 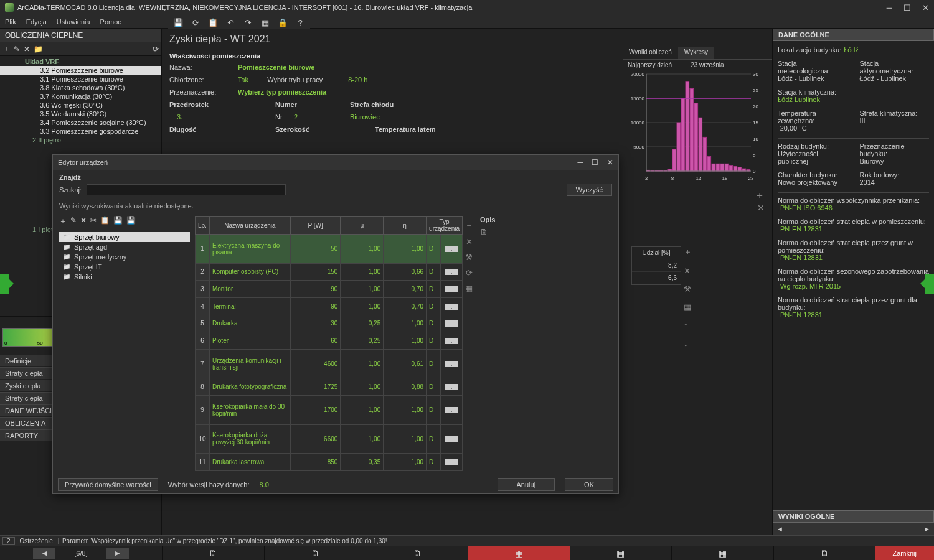 I want to click on status-seg-active: ▦, so click(x=519, y=553).